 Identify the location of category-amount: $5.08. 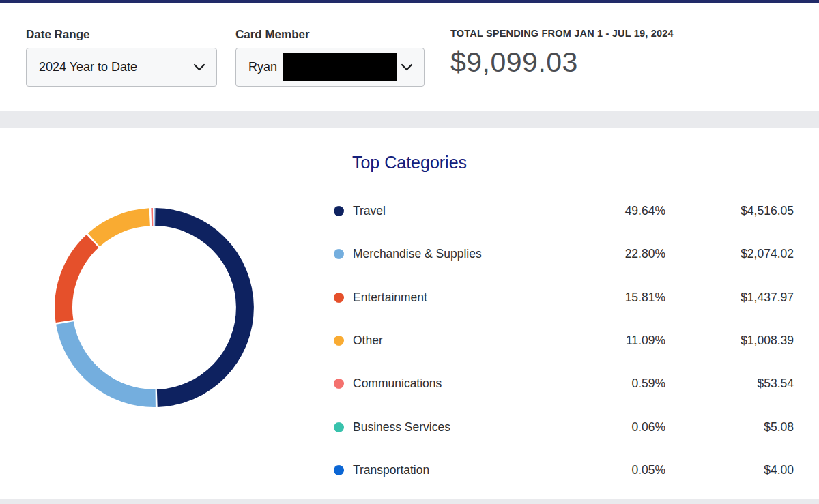
(730, 427).